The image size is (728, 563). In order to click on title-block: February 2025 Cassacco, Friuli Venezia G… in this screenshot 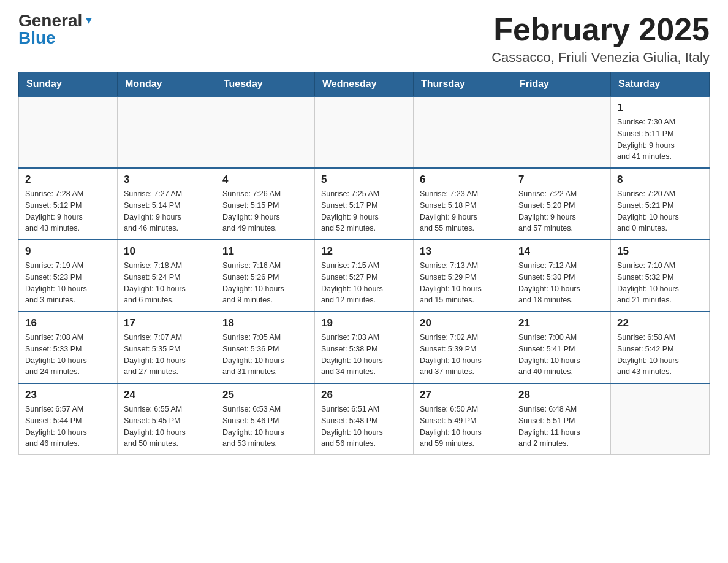, I will do `click(601, 39)`.